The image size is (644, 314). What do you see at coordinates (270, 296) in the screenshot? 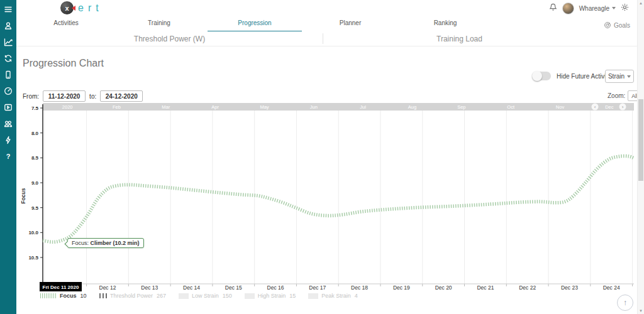
I see `legend-item-high-strain: High Strain15` at bounding box center [270, 296].